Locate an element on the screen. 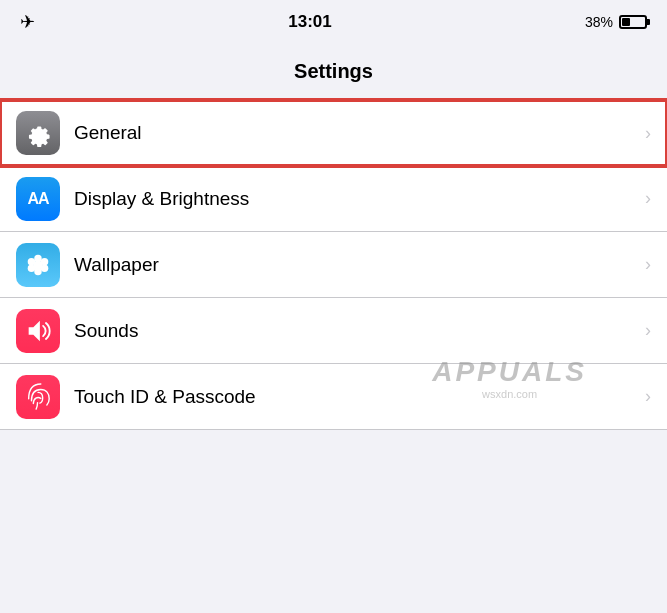 The image size is (667, 613). status-left: ✈ is located at coordinates (28, 22).